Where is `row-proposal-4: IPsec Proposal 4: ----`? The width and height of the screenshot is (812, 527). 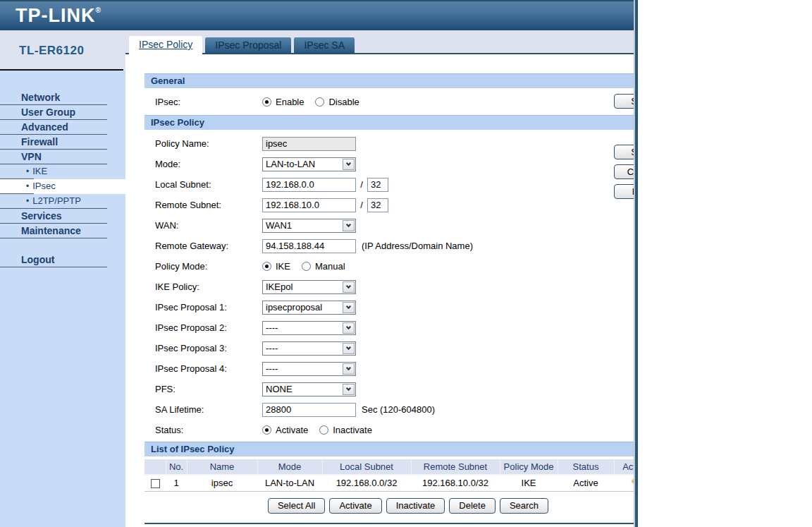 row-proposal-4: IPsec Proposal 4: ---- is located at coordinates (395, 368).